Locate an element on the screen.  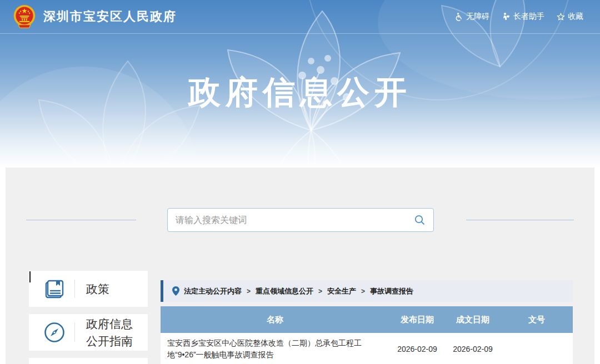
search-box is located at coordinates (301, 220).